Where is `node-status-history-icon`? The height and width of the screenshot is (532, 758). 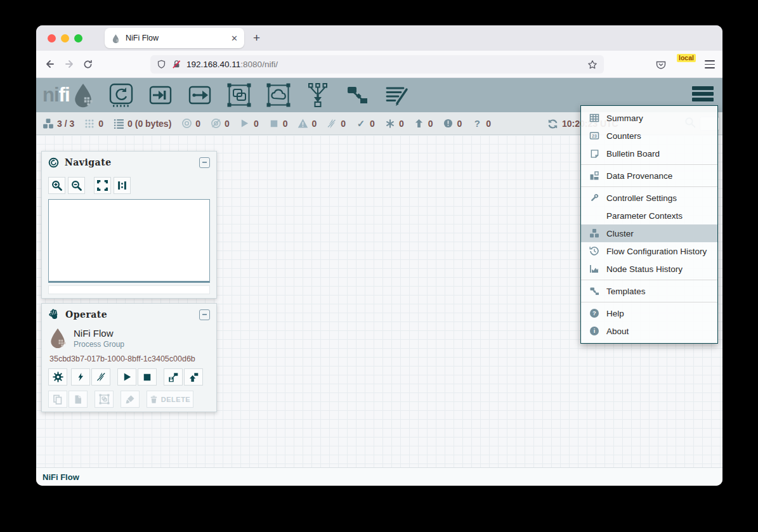 node-status-history-icon is located at coordinates (594, 269).